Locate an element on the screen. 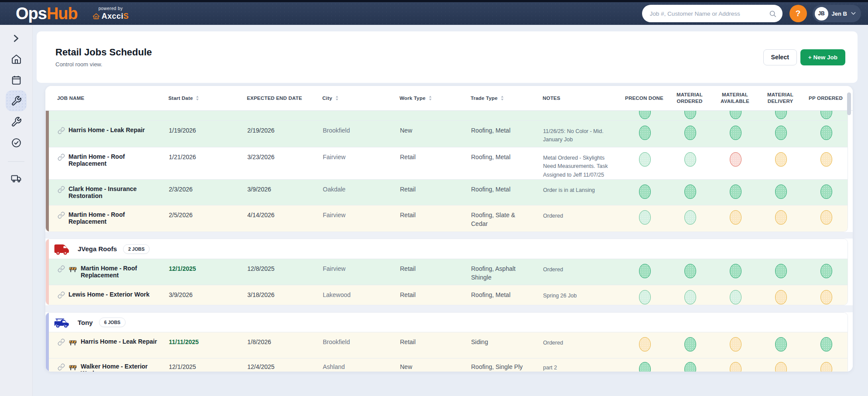  jobs-count-badge: 2 JOBS is located at coordinates (136, 249).